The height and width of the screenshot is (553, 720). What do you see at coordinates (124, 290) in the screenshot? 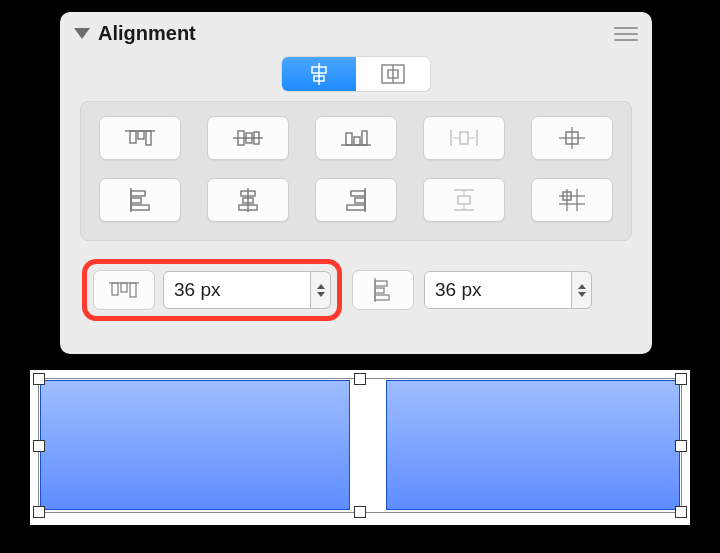
I see `distribute-horizontal-spacing-button` at bounding box center [124, 290].